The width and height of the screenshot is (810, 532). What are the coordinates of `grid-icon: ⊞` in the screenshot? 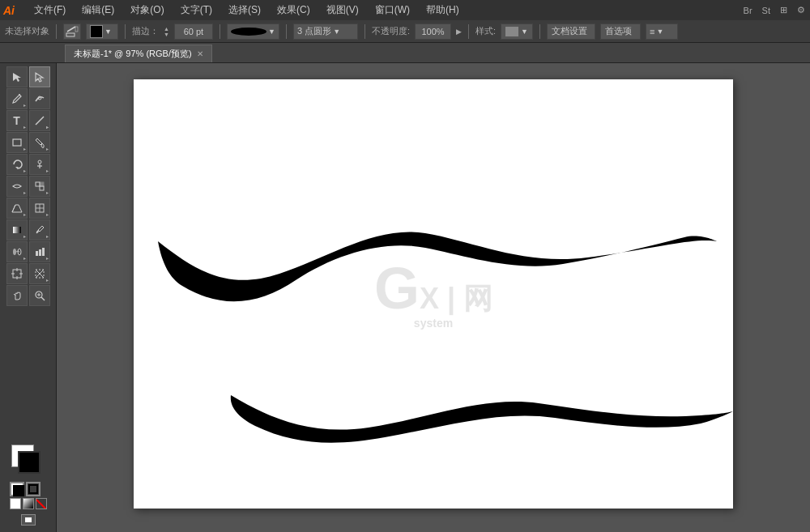 It's located at (784, 10).